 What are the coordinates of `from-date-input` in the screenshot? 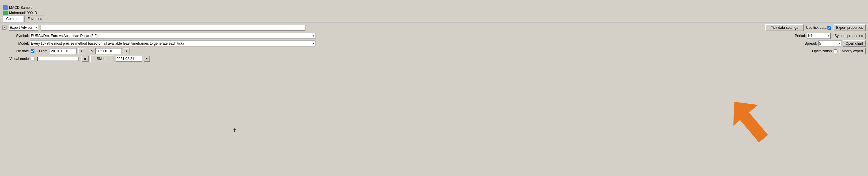 It's located at (63, 51).